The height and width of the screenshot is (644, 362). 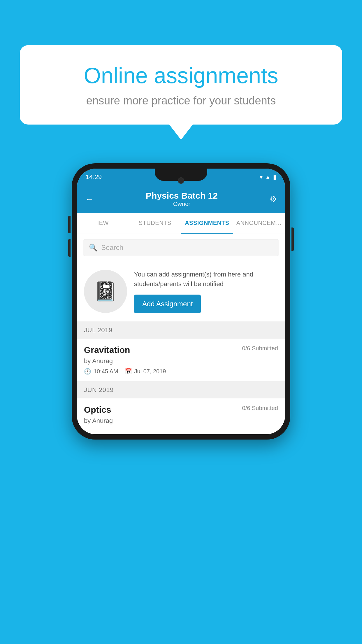 What do you see at coordinates (97, 410) in the screenshot?
I see `assignment-name-optics: Optics` at bounding box center [97, 410].